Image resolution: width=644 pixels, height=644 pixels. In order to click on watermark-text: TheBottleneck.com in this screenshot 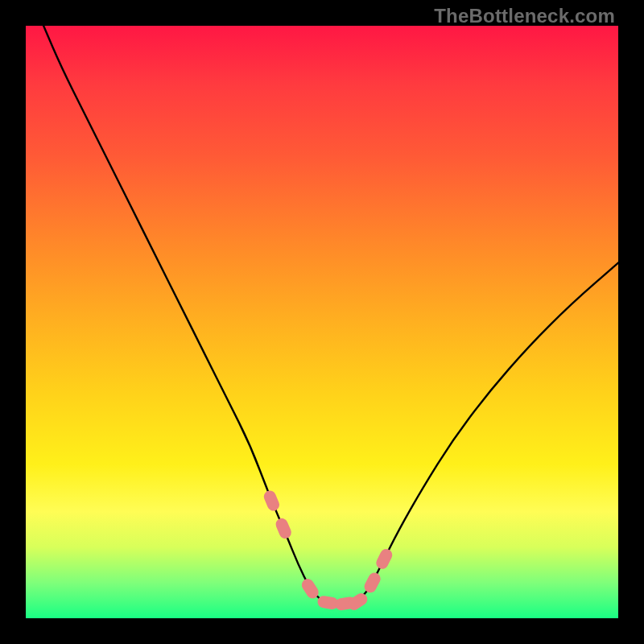, I will do `click(525, 16)`.